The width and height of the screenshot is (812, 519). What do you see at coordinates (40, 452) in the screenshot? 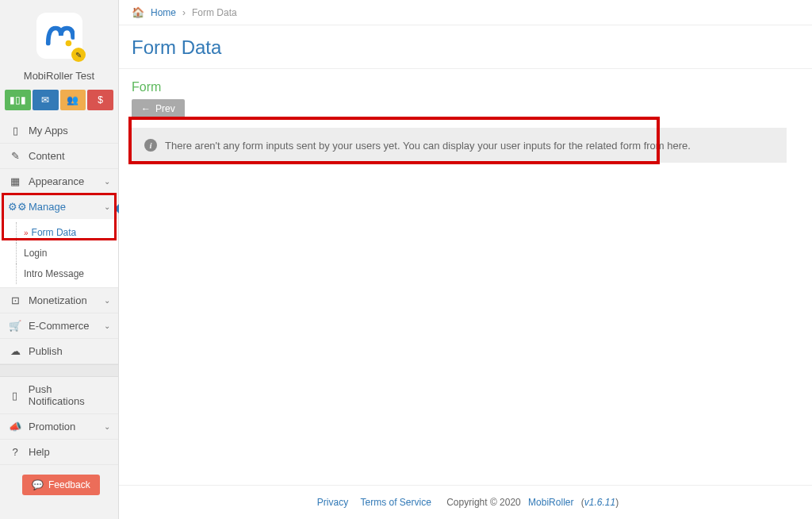
I see `nav-label: Help` at bounding box center [40, 452].